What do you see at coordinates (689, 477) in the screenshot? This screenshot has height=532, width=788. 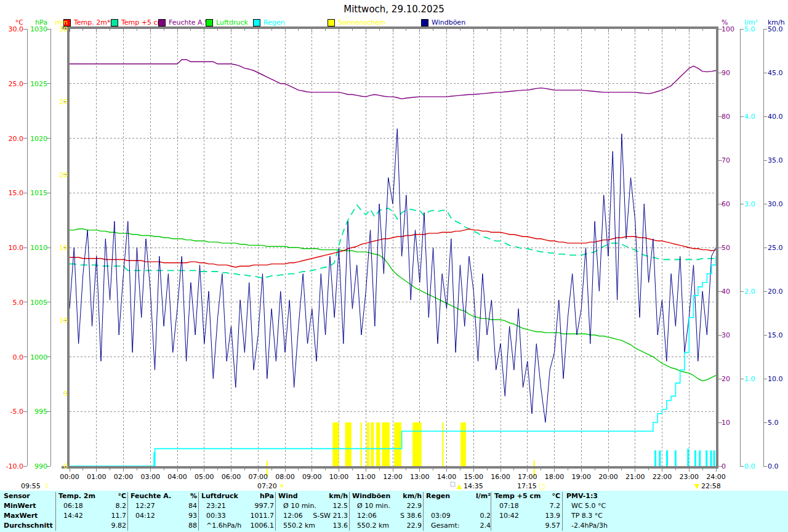 I see `time-label: 23:00` at bounding box center [689, 477].